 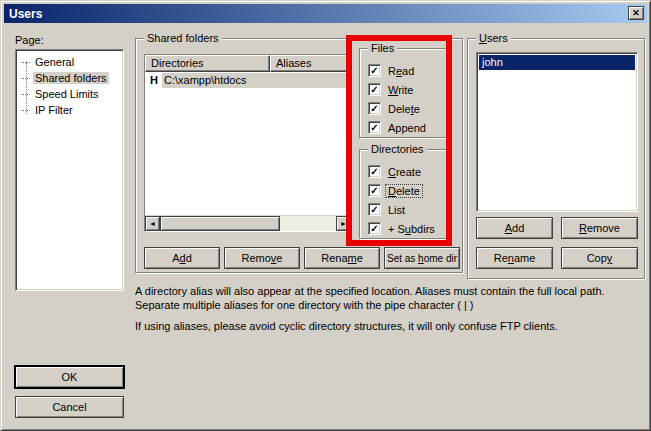 I want to click on create-label: Create, so click(x=404, y=172).